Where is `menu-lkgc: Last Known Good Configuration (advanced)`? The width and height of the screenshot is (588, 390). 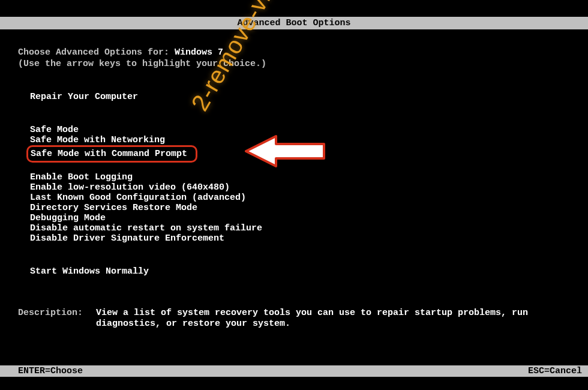
menu-lkgc: Last Known Good Configuration (advanced) is located at coordinates (300, 198).